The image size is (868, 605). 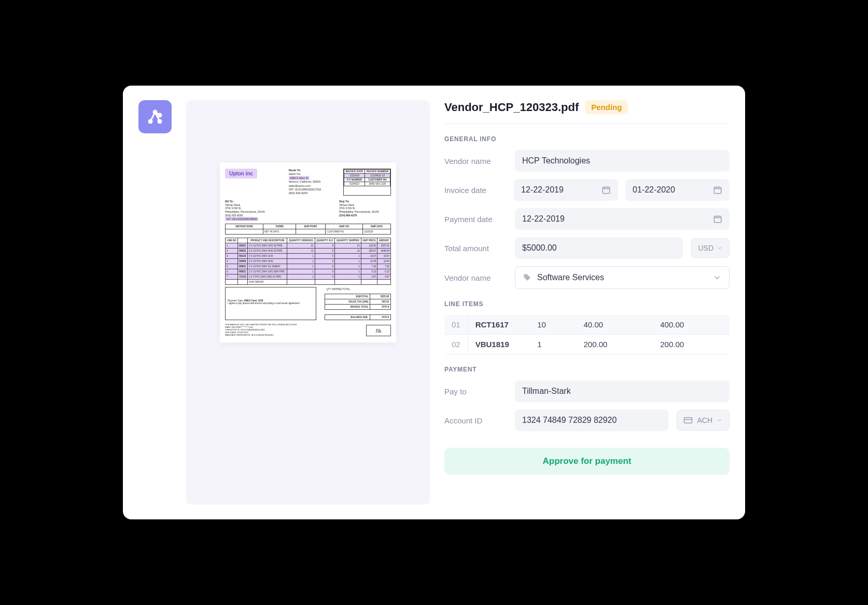 What do you see at coordinates (592, 420) in the screenshot?
I see `account-id-input: 1324 74849 72829 82920` at bounding box center [592, 420].